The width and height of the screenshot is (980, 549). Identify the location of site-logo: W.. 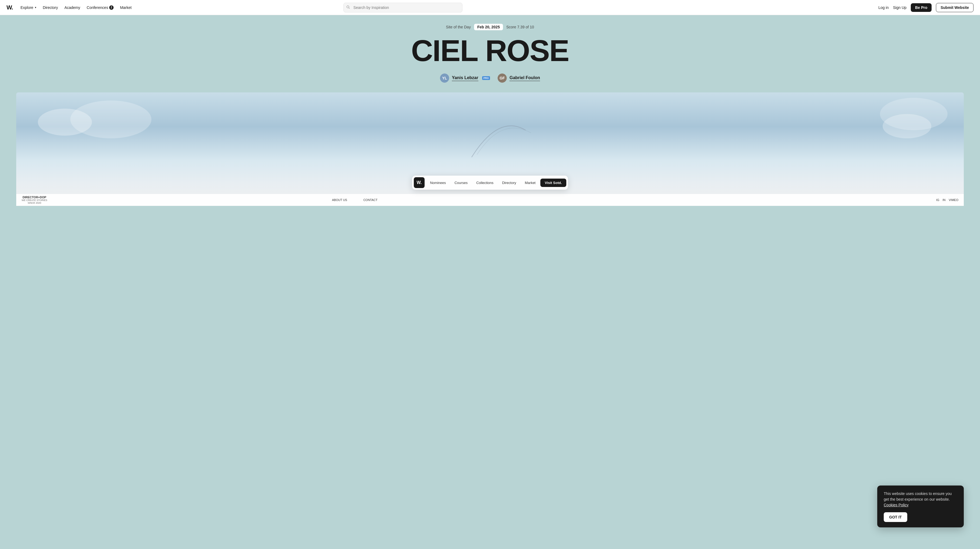
(10, 8).